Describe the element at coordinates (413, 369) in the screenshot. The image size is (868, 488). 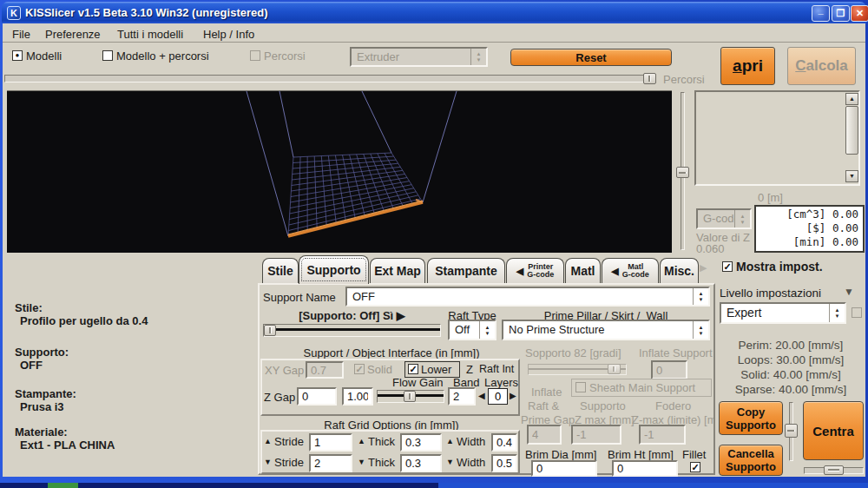
I see `lower-checkbox: ✓` at that location.